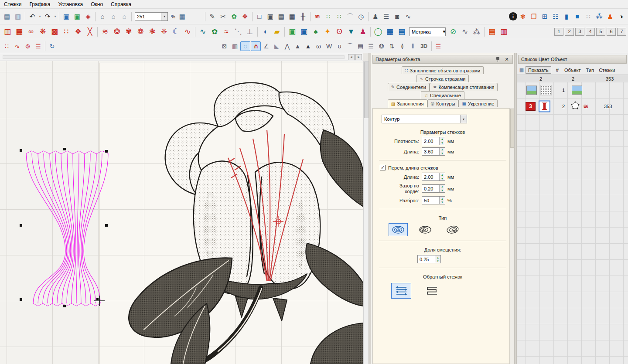  What do you see at coordinates (256, 46) in the screenshot?
I see `fill-fan-icon: ⋔` at bounding box center [256, 46].